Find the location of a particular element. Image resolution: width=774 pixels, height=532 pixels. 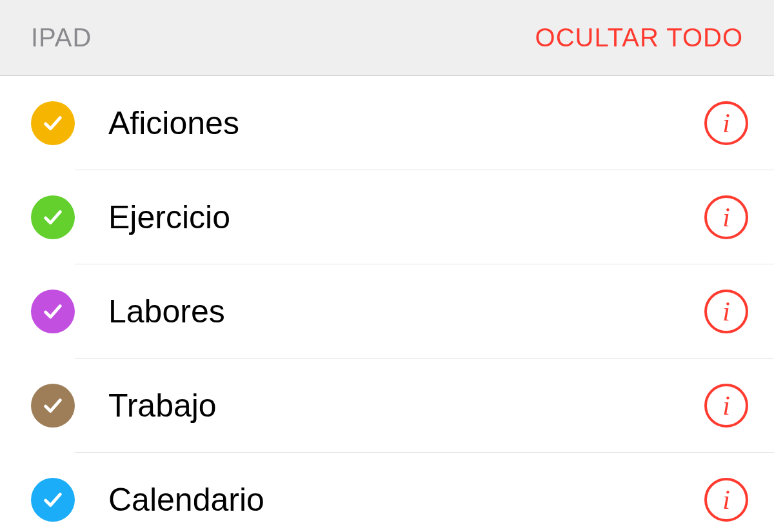

calendar-label: Ejercicio is located at coordinates (406, 217).